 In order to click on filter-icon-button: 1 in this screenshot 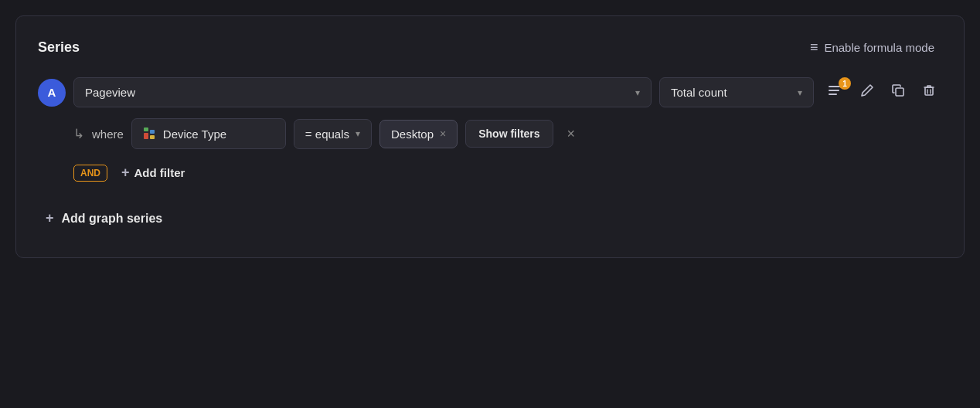, I will do `click(835, 93)`.